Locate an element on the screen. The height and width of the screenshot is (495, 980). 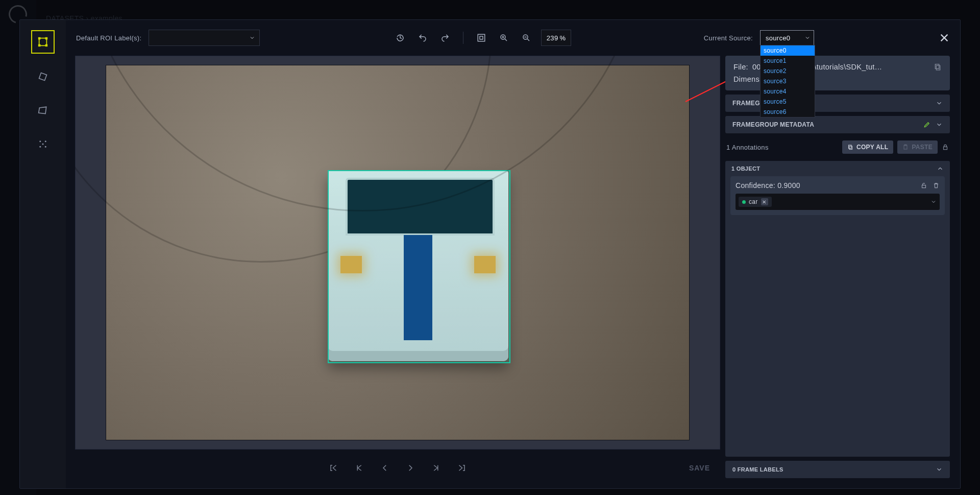
close-button is located at coordinates (944, 38).